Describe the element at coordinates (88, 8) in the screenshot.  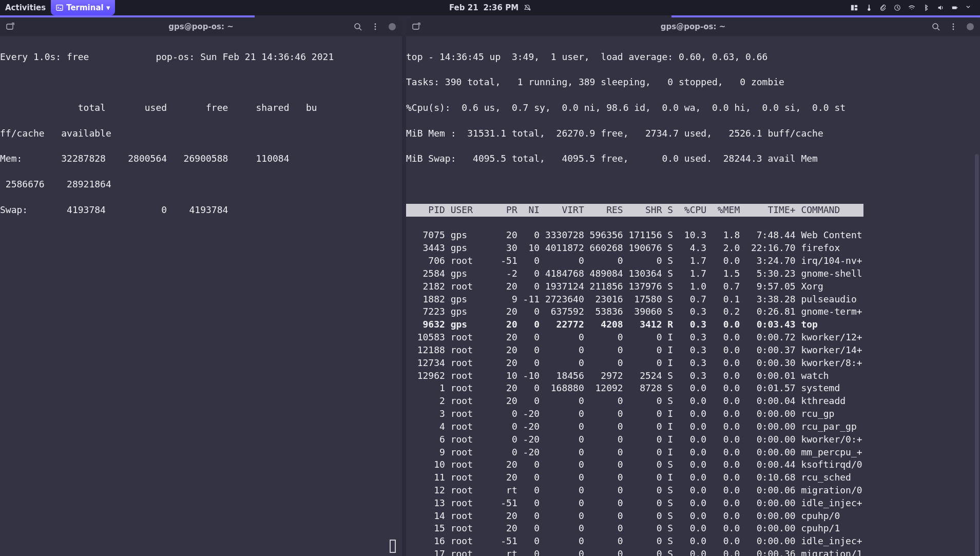
I see `active-app-label: Terminal ▾` at that location.